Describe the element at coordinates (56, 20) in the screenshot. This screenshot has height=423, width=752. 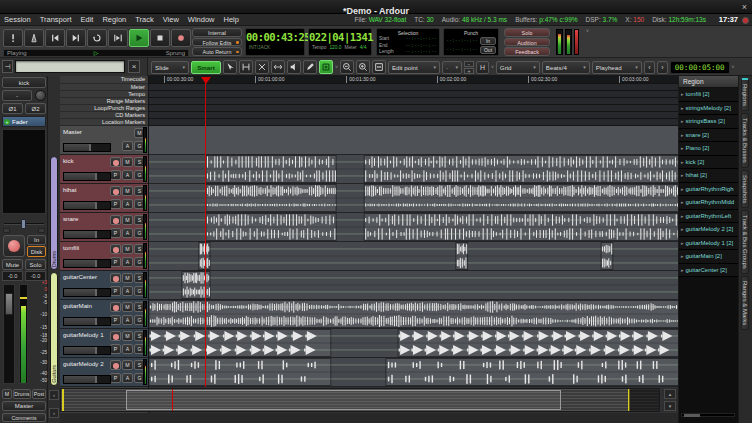
I see `menu-transport: Transport` at that location.